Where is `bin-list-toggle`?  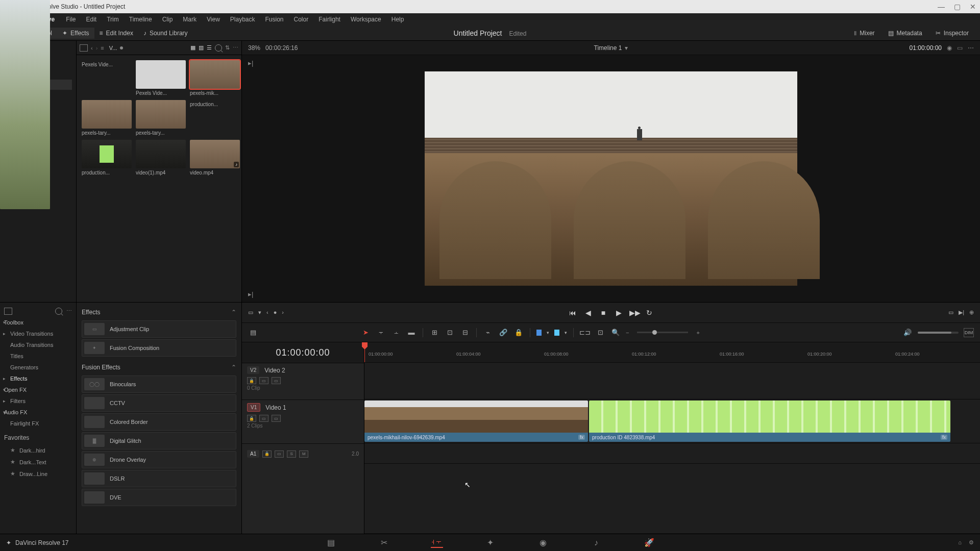
bin-list-toggle is located at coordinates (84, 48).